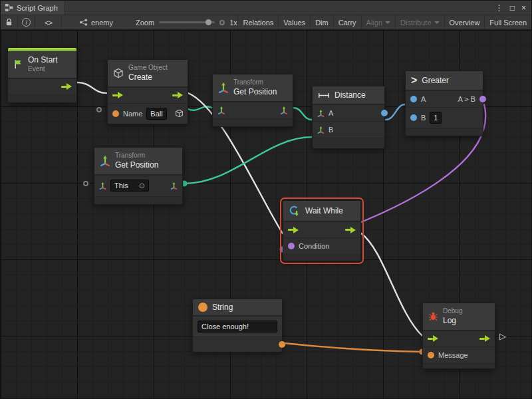 This screenshot has width=532, height=399. Describe the element at coordinates (116, 114) in the screenshot. I see `string-input-port` at that location.